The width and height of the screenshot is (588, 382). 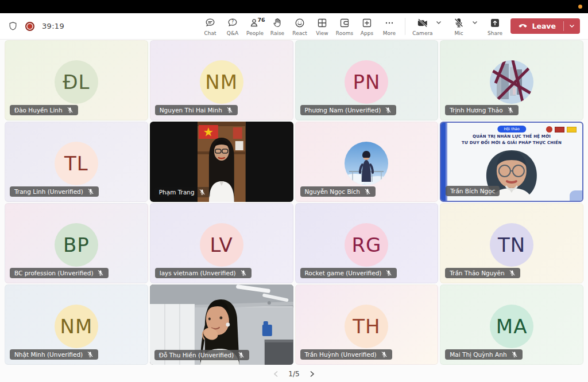 I want to click on avatar-photo, so click(x=366, y=163).